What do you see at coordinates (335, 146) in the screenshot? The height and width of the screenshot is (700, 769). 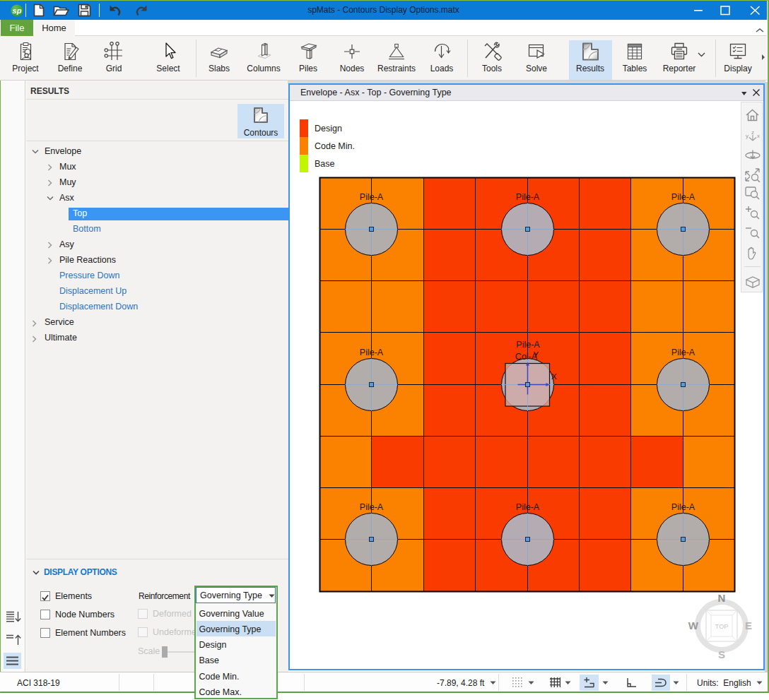 I see `svg-text: Code Min.` at bounding box center [335, 146].